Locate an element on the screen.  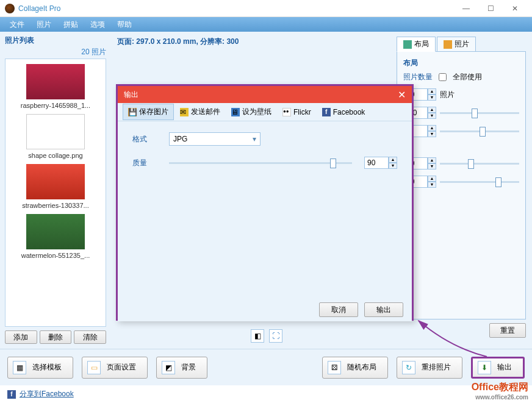
page-info: 页面: 297.0 x 210.0 mm, 分辨率: 300 is located at coordinates (251, 41).